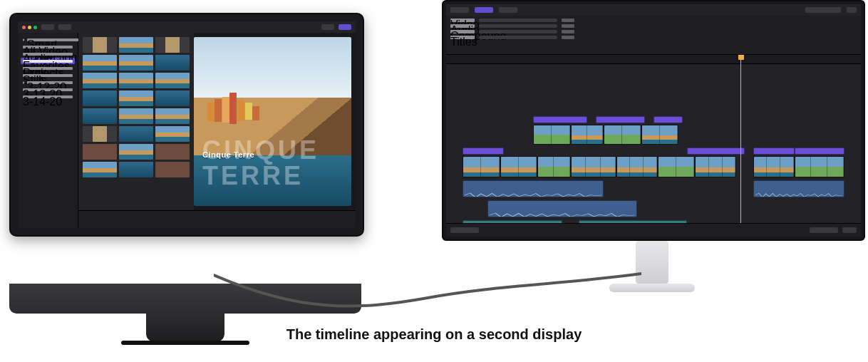  I want to click on viewer: Cinque Terre CINQUE TERRE, so click(272, 121).